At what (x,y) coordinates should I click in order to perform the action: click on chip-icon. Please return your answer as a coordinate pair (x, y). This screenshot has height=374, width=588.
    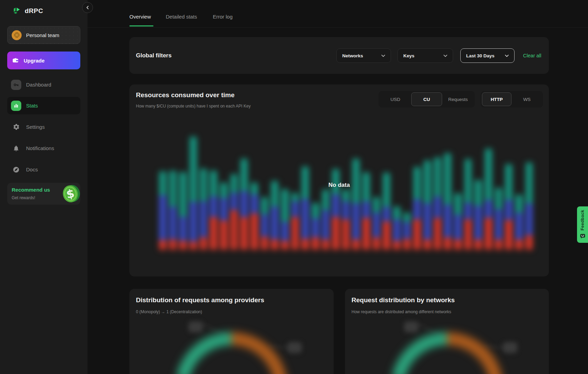
    Looking at the image, I should click on (17, 35).